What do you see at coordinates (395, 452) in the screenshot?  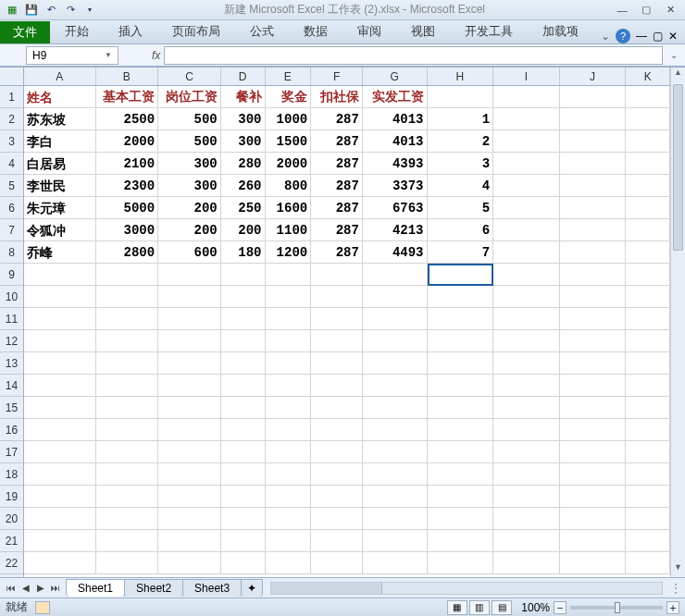 I see `cell-G17` at bounding box center [395, 452].